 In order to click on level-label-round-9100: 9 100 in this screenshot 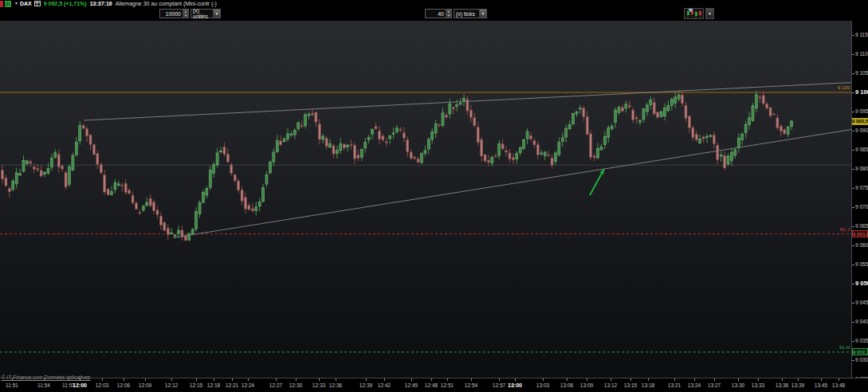, I will do `click(843, 88)`.